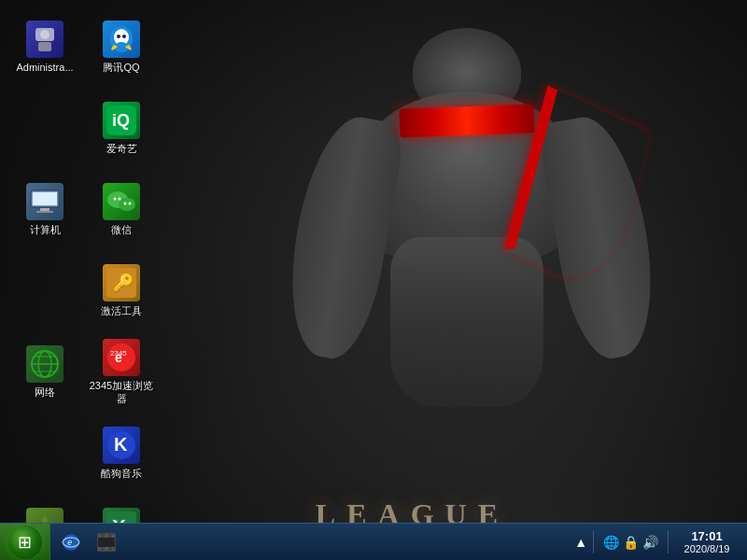 The width and height of the screenshot is (747, 560). What do you see at coordinates (25, 542) in the screenshot?
I see `start-orb: ⊞` at bounding box center [25, 542].